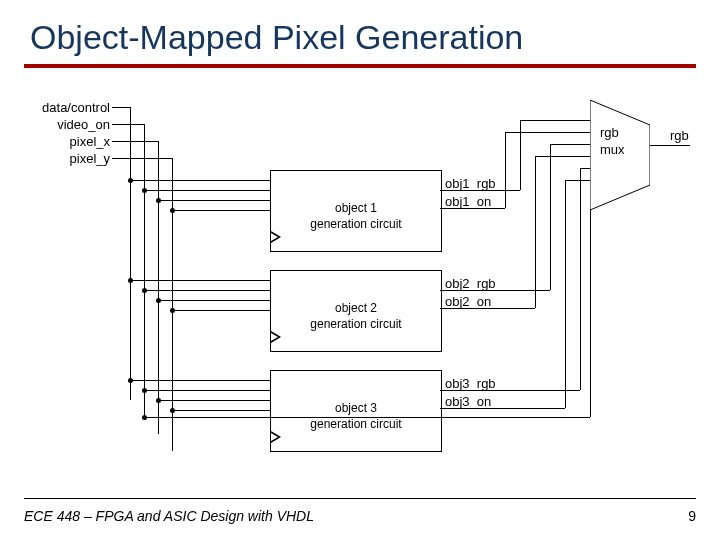 The image size is (720, 540). I want to click on mux-label-line1: rgb, so click(610, 132).